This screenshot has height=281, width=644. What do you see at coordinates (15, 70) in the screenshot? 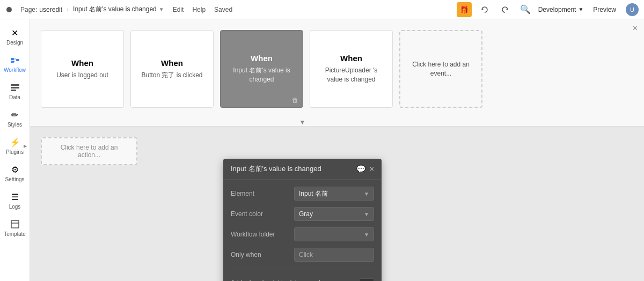
I see `sidebar-label-workflow: Workflow` at bounding box center [15, 70].